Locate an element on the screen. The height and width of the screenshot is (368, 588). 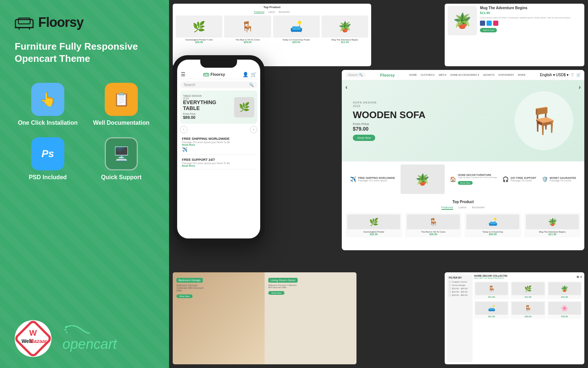
top-product-title: Top Product is located at coordinates (272, 7).